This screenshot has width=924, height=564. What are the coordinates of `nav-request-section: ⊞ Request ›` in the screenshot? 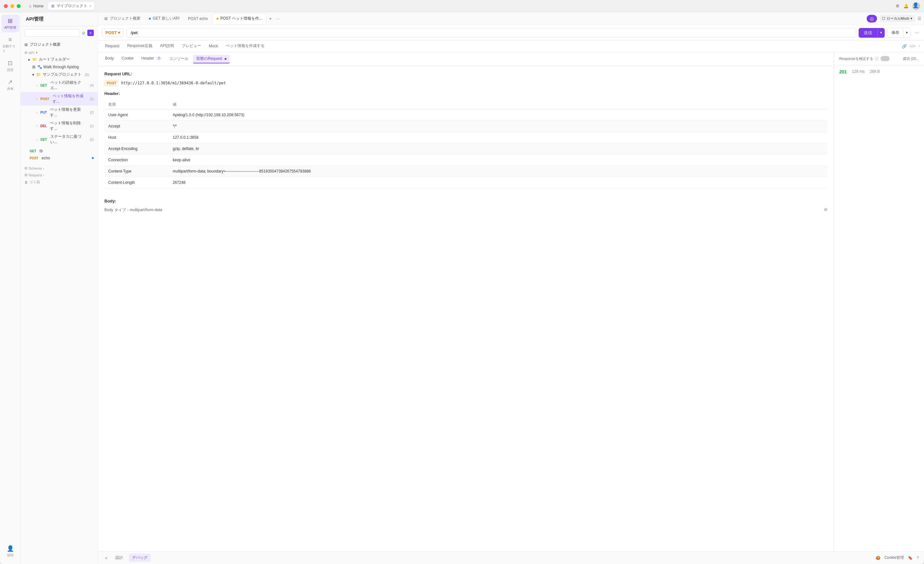 It's located at (59, 174).